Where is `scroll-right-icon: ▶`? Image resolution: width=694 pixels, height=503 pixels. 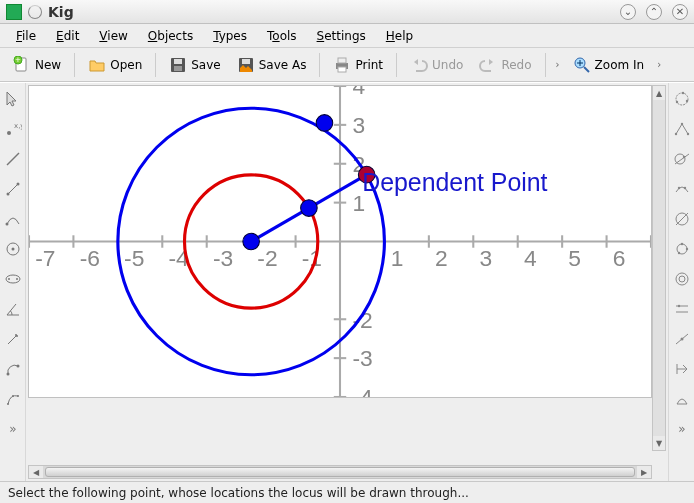
scroll-right-icon: ▶ is located at coordinates (644, 472).